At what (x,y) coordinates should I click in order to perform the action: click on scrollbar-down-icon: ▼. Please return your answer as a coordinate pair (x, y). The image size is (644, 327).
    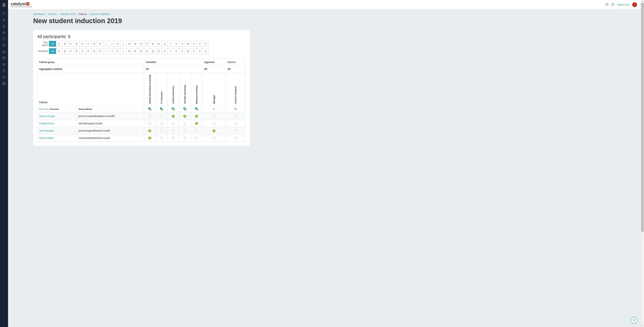
    Looking at the image, I should click on (642, 326).